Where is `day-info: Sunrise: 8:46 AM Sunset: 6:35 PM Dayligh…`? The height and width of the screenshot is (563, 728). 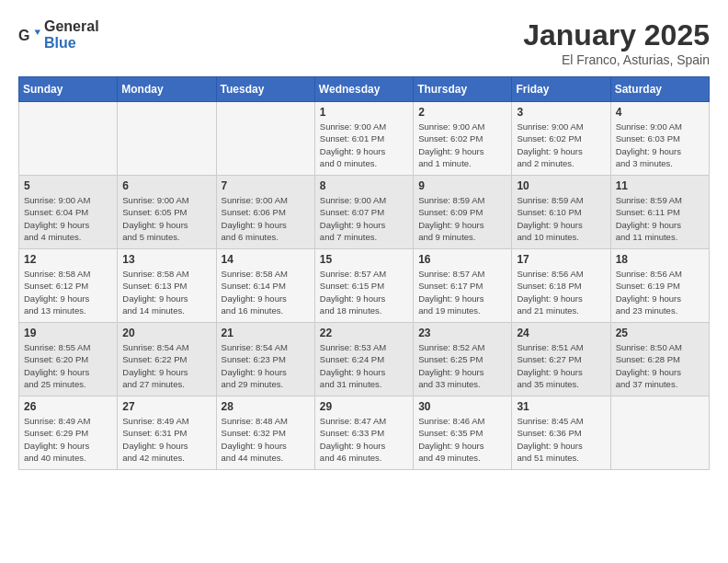 day-info: Sunrise: 8:46 AM Sunset: 6:35 PM Dayligh… is located at coordinates (462, 440).